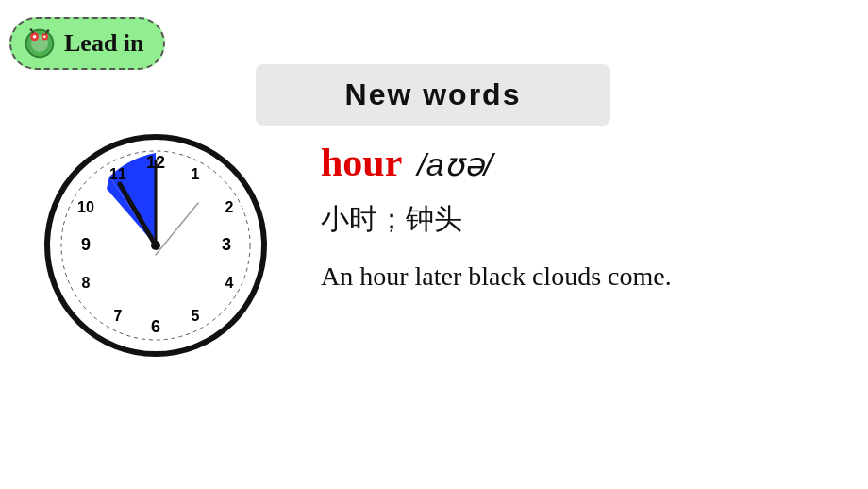 The height and width of the screenshot is (489, 868). I want to click on svg-text: 8, so click(87, 283).